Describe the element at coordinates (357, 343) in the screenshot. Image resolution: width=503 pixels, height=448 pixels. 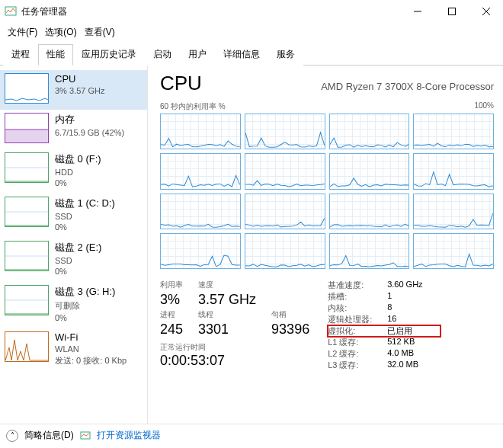
I see `l1-k: L1 缓存:` at that location.